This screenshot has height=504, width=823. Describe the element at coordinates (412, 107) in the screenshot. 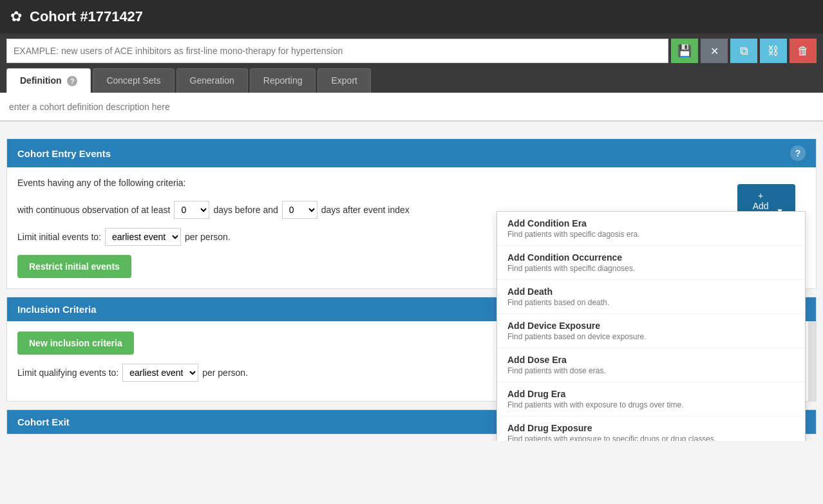

I see `cohort-description-field` at that location.